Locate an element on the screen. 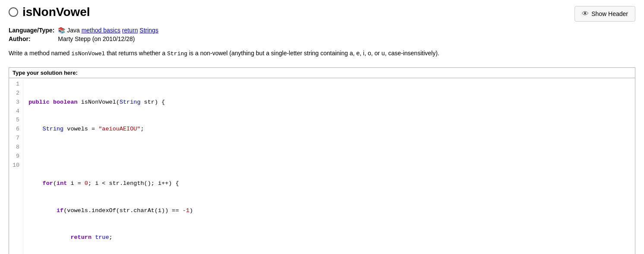 The height and width of the screenshot is (254, 644). code-line-4: for(int i = 0; i < str.length(); i++) { is located at coordinates (329, 184).